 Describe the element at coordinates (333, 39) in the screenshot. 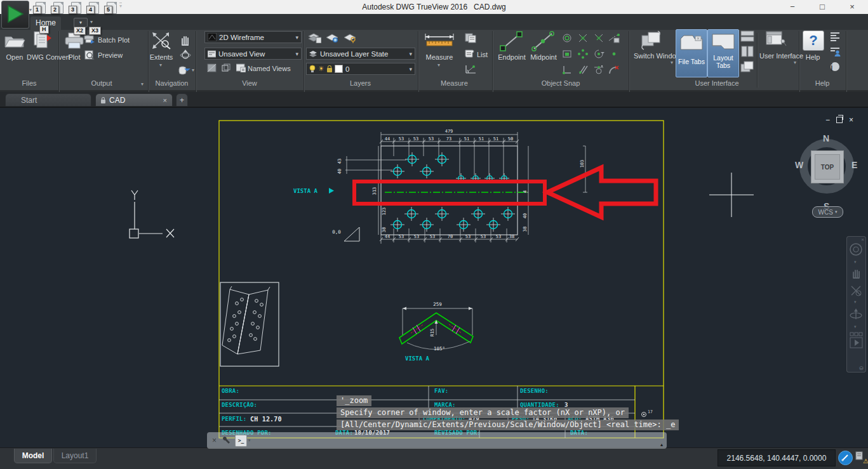

I see `layer-freeze-button` at that location.